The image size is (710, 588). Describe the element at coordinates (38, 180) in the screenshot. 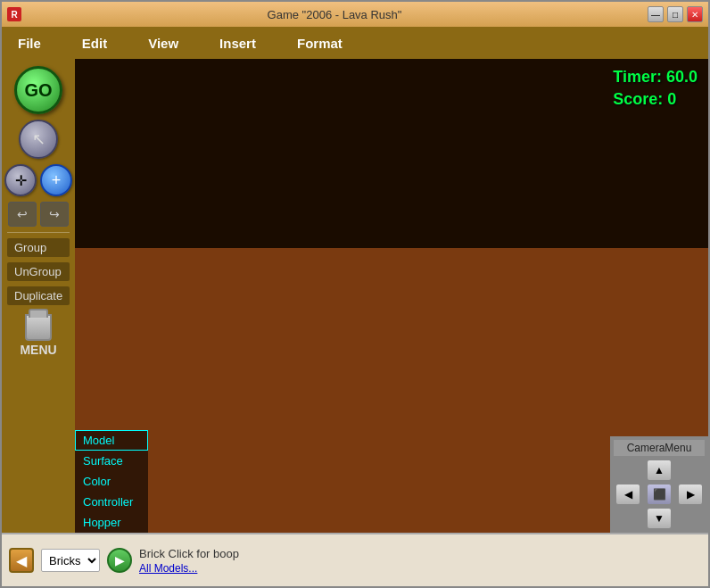

I see `tool-row: ✛ +` at that location.